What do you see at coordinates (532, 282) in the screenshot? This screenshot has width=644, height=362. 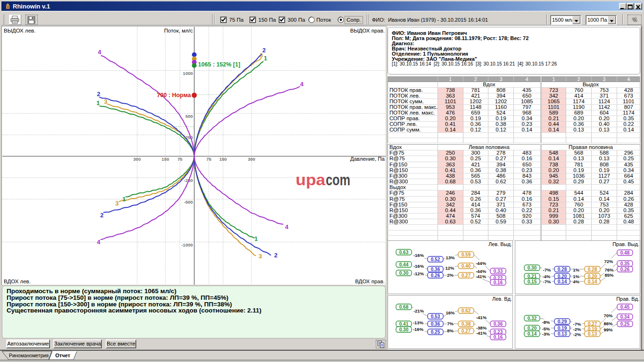 I see `svg-text: 0.15` at bounding box center [532, 282].